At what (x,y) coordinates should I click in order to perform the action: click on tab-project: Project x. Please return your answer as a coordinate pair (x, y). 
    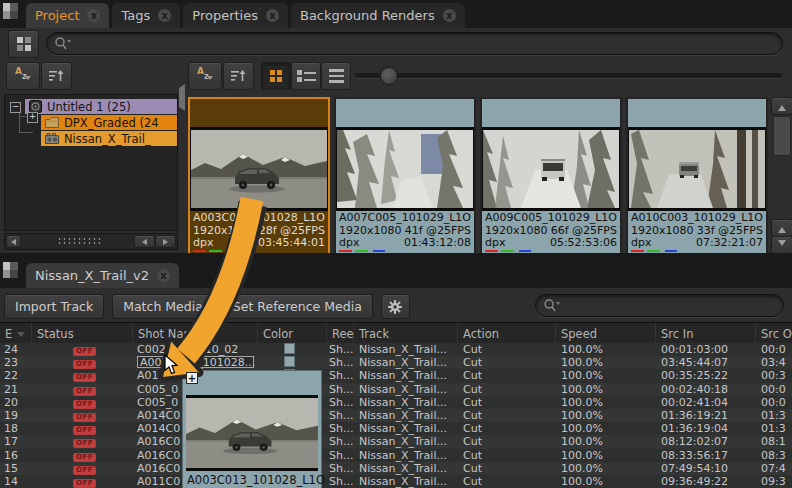
    Looking at the image, I should click on (68, 16).